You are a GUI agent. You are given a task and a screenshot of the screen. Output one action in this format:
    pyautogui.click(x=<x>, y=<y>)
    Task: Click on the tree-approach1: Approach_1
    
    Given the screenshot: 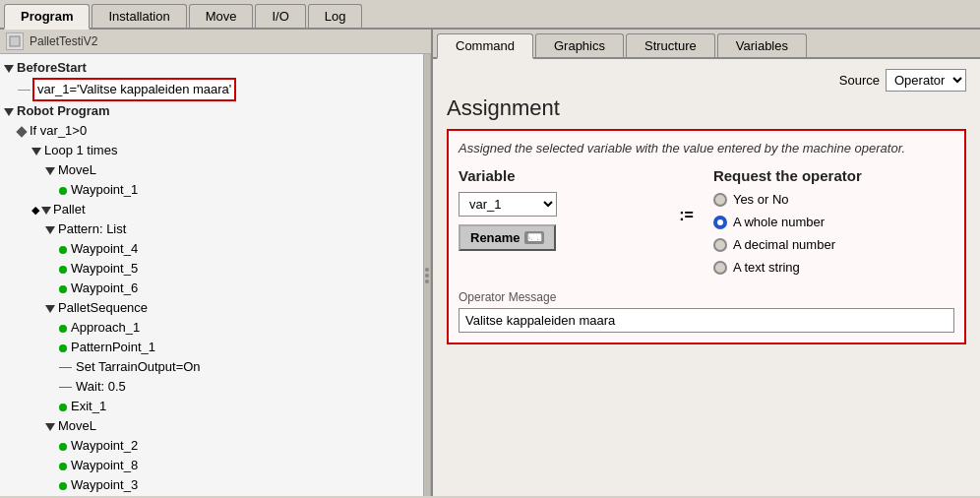 What is the action you would take?
    pyautogui.click(x=212, y=328)
    